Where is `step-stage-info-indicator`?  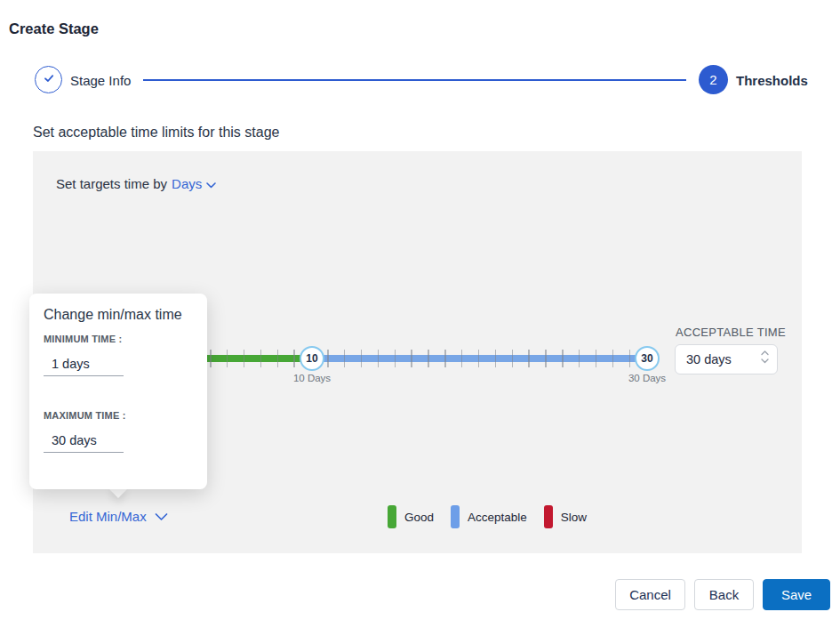 step-stage-info-indicator is located at coordinates (48, 80).